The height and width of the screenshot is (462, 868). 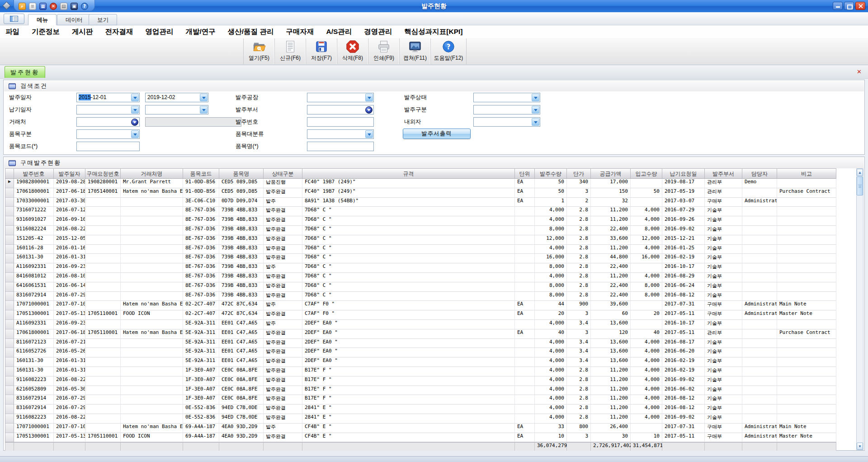 What do you see at coordinates (241, 315) in the screenshot?
I see `cell: 472C 87C,634` at bounding box center [241, 315].